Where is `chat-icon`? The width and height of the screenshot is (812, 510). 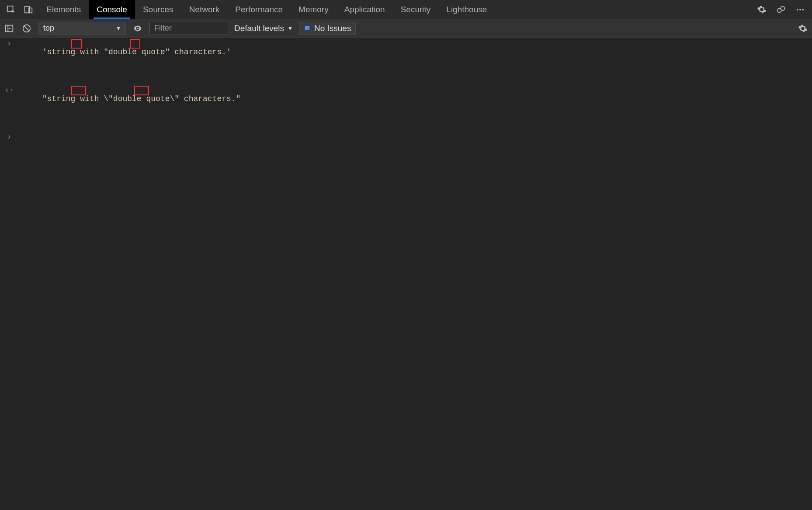 chat-icon is located at coordinates (307, 28).